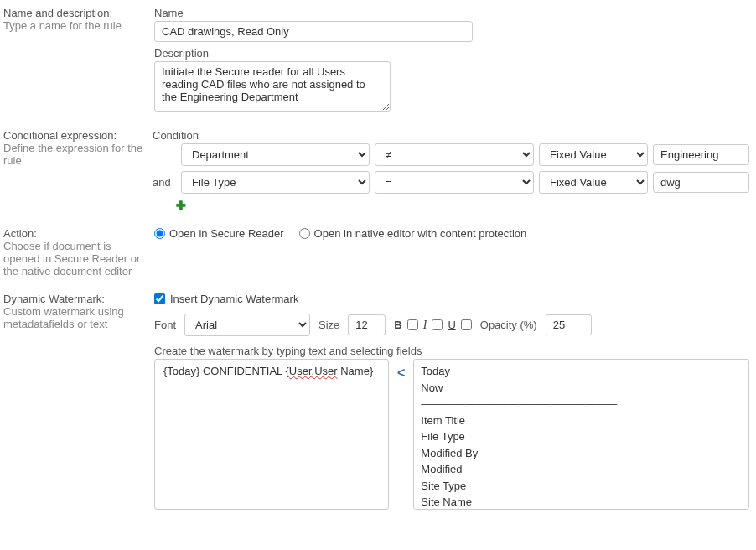 The height and width of the screenshot is (550, 756). I want to click on section-subtitle: Type a name for the rule, so click(75, 25).